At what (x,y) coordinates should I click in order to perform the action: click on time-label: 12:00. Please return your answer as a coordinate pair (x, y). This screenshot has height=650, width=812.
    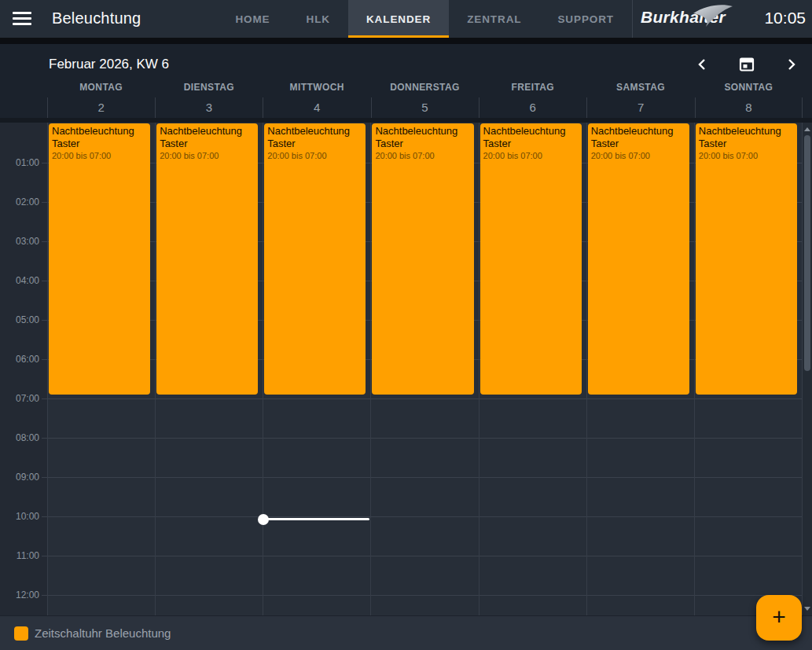
    Looking at the image, I should click on (20, 595).